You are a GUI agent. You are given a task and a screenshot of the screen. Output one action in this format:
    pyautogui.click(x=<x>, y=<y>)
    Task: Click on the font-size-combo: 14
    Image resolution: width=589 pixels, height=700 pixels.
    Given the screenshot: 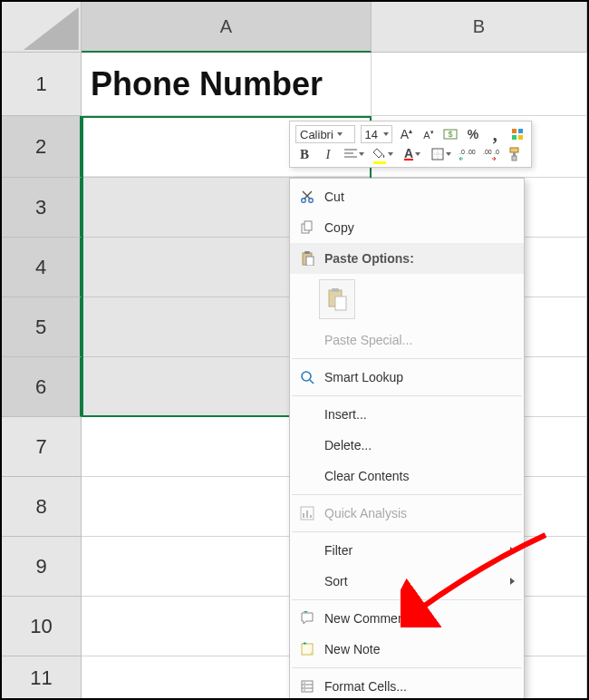 What is the action you would take?
    pyautogui.click(x=377, y=134)
    